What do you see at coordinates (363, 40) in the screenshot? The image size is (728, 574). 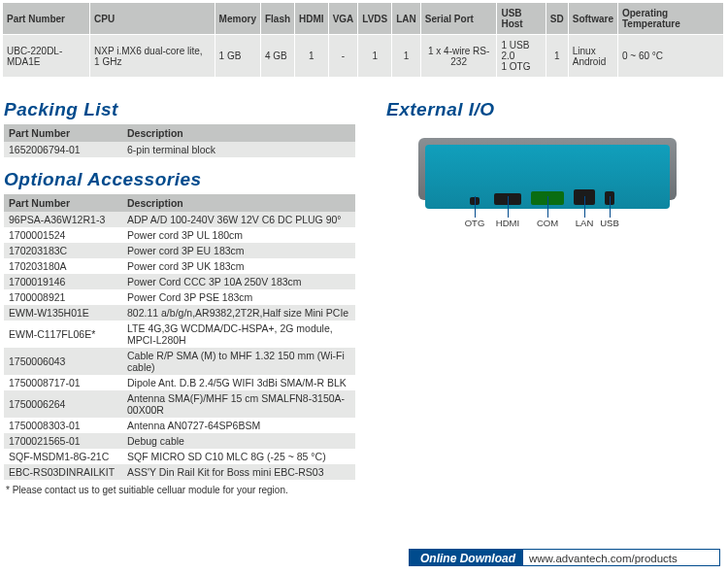 I see `ordering-table: Part Number CPU Memory Flash HDMI VGA LV…` at bounding box center [363, 40].